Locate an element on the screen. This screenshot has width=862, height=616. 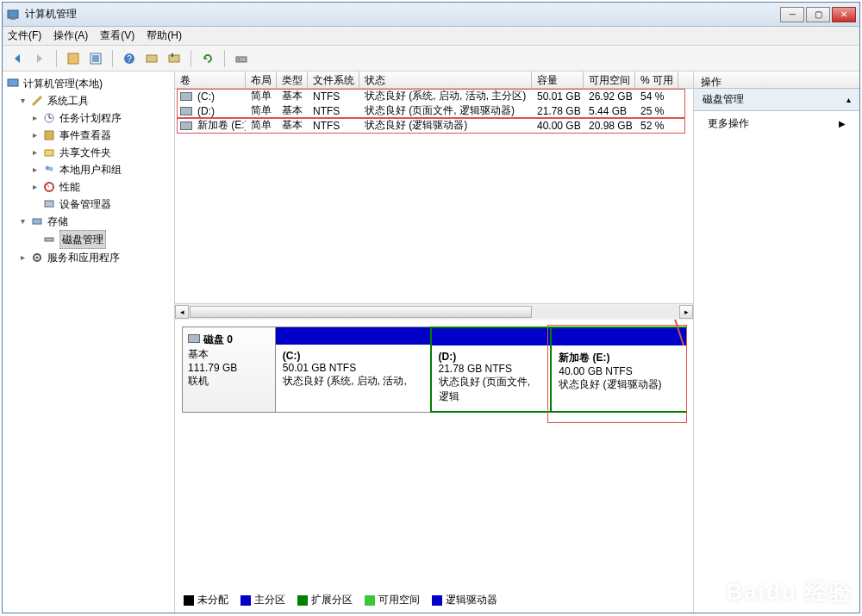
watermark: Baidu 经验 is located at coordinates (790, 593).